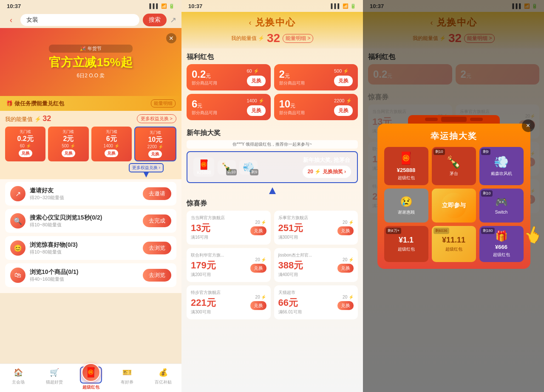  Describe the element at coordinates (26, 153) in the screenshot. I see `exchange-btn-0-2: 兑换` at that location.